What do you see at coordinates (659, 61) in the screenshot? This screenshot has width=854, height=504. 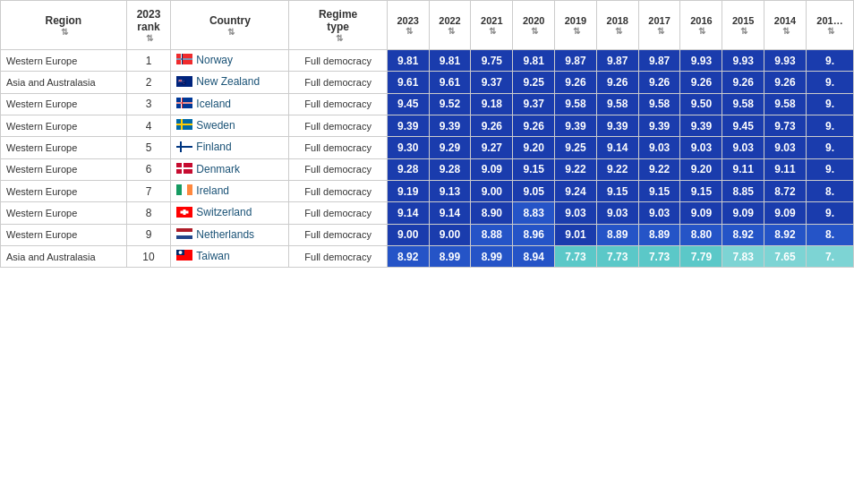 I see `score-cell: 9.87` at bounding box center [659, 61].